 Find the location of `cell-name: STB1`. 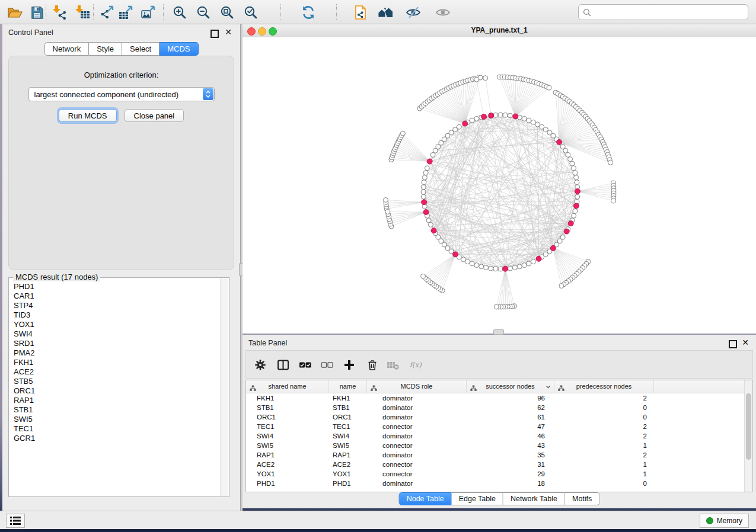

cell-name: STB1 is located at coordinates (348, 408).